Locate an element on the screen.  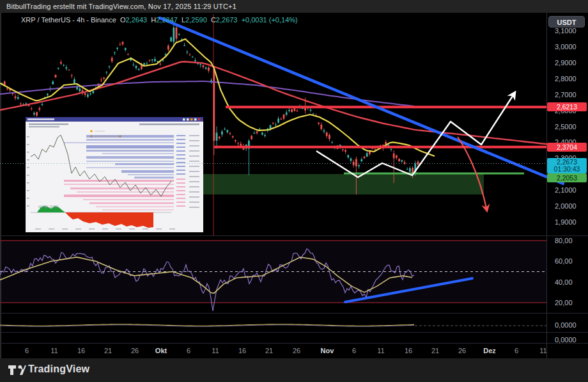
rsi-tick: 20,00 is located at coordinates (564, 303).